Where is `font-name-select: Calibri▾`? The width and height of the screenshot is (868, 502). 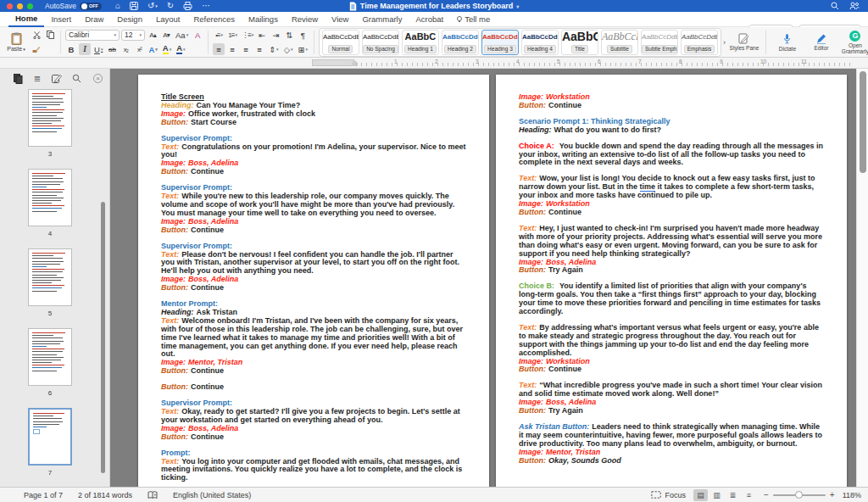
font-name-select: Calibri▾ is located at coordinates (92, 36).